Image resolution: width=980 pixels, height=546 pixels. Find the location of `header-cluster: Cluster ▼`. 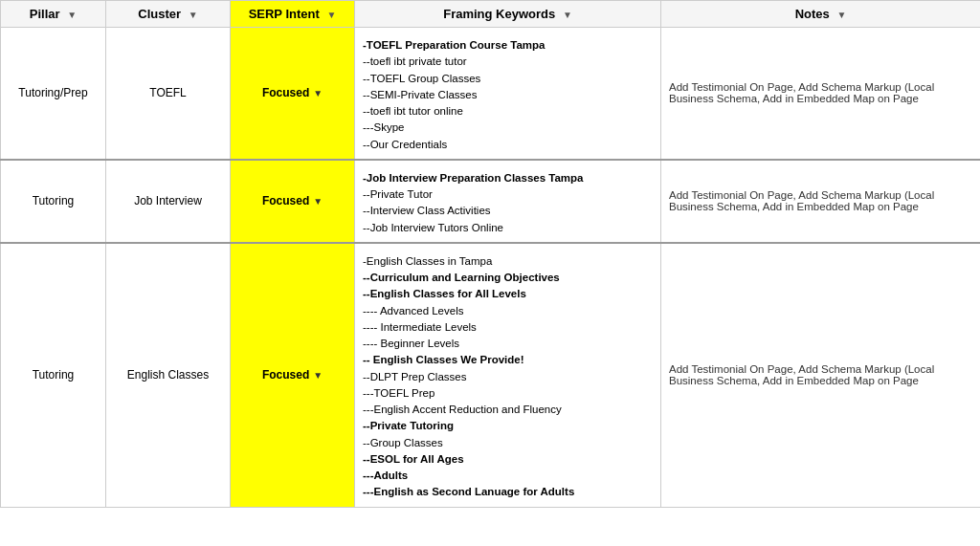

header-cluster: Cluster ▼ is located at coordinates (168, 14).